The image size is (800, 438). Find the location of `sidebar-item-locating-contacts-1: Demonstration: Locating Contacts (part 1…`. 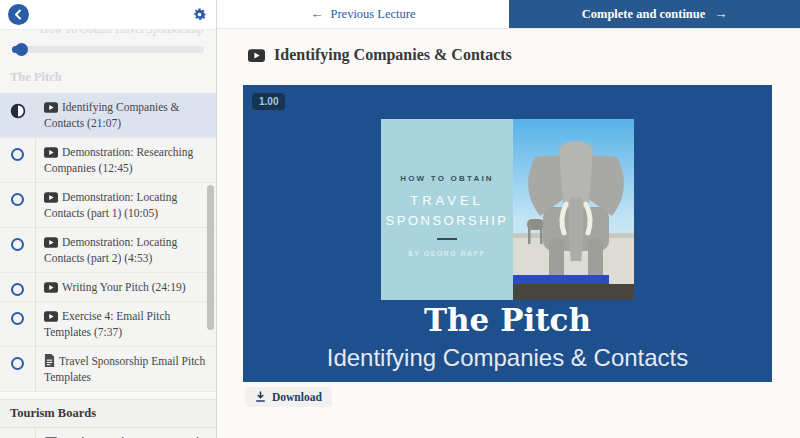

sidebar-item-locating-contacts-1: Demonstration: Locating Contacts (part 1… is located at coordinates (108, 206).